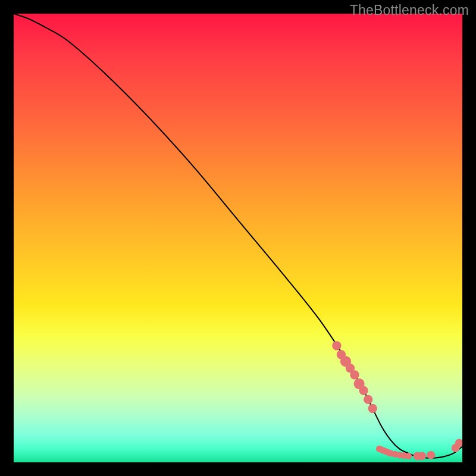 The image size is (476, 476). I want to click on watermark: TheBottleneck.com, so click(409, 11).